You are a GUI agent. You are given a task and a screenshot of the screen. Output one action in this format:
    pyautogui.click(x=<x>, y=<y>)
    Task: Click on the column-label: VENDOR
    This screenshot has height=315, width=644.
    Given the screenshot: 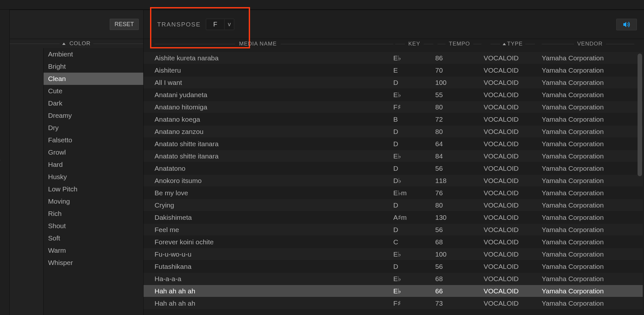 What is the action you would take?
    pyautogui.click(x=590, y=44)
    